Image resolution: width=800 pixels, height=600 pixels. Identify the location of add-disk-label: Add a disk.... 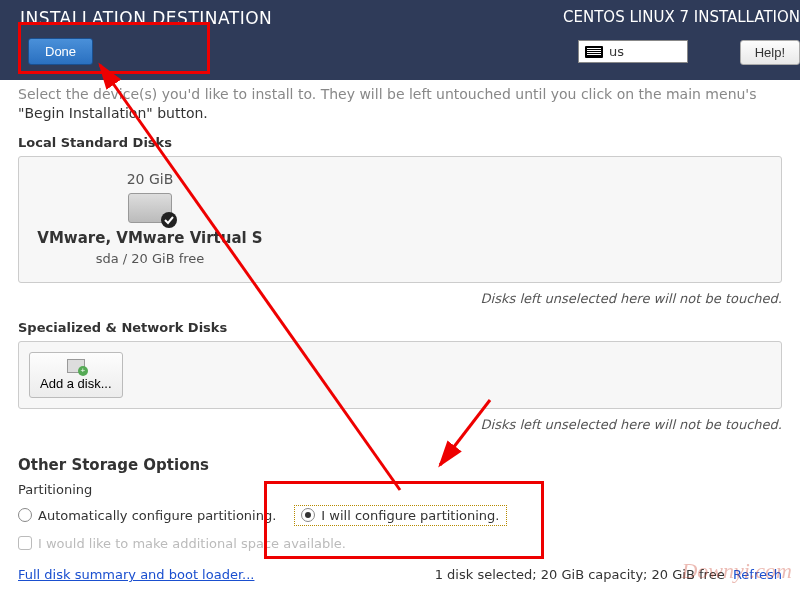
(76, 384).